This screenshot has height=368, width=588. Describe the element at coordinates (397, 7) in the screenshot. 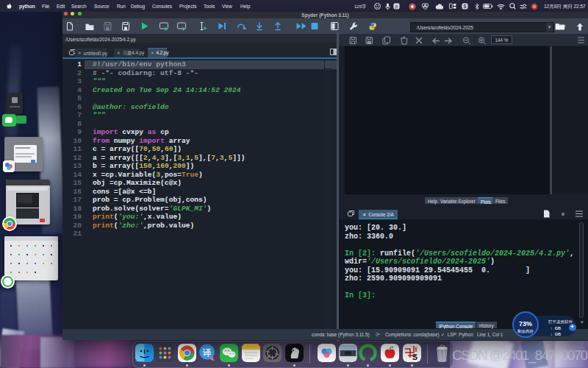

I see `svg-text: 拼` at that location.